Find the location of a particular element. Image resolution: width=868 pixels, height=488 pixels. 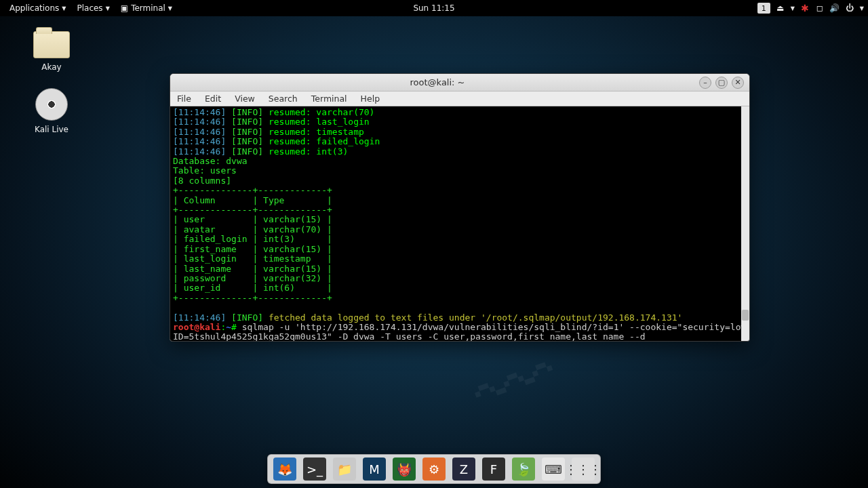

menu-places-label: Places is located at coordinates (90, 8).